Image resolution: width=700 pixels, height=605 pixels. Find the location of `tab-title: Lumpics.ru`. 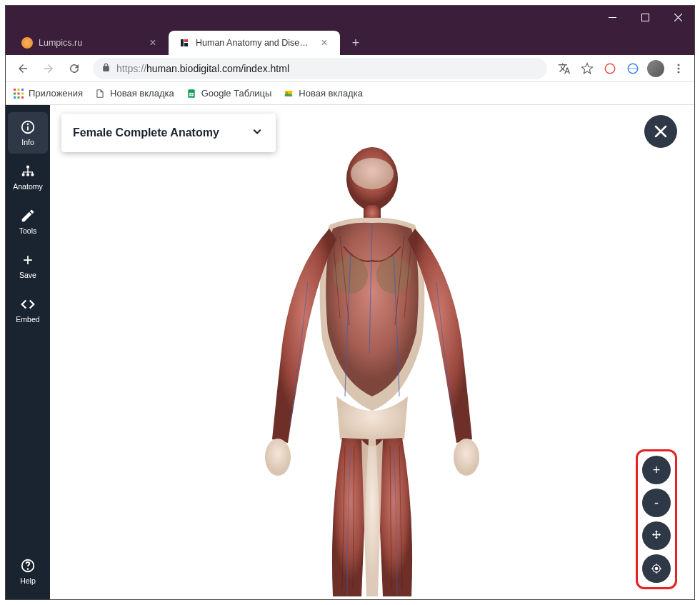

tab-title: Lumpics.ru is located at coordinates (90, 43).